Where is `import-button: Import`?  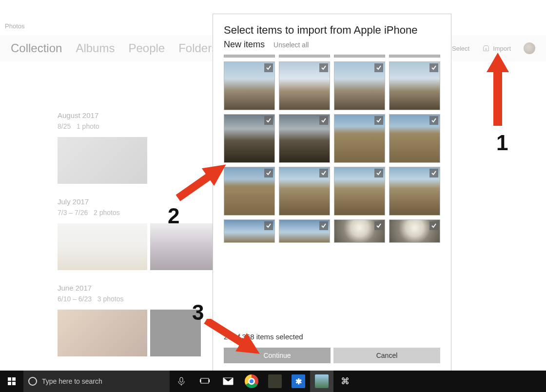
import-button: Import is located at coordinates (496, 48).